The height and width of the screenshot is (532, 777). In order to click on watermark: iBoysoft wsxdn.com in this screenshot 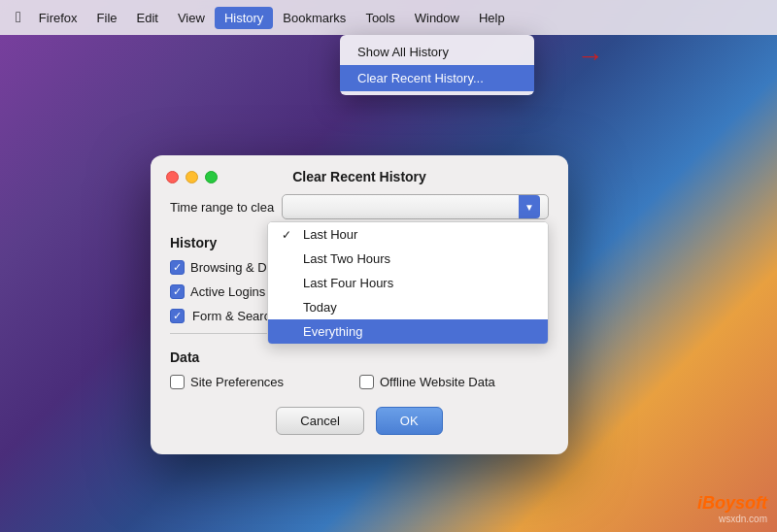, I will do `click(732, 509)`.